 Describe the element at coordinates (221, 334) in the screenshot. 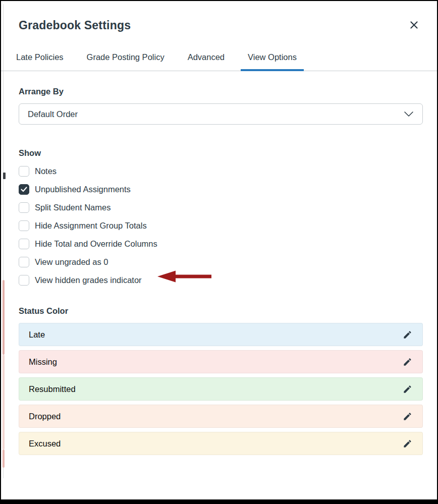

I see `status-row-late: Late` at that location.